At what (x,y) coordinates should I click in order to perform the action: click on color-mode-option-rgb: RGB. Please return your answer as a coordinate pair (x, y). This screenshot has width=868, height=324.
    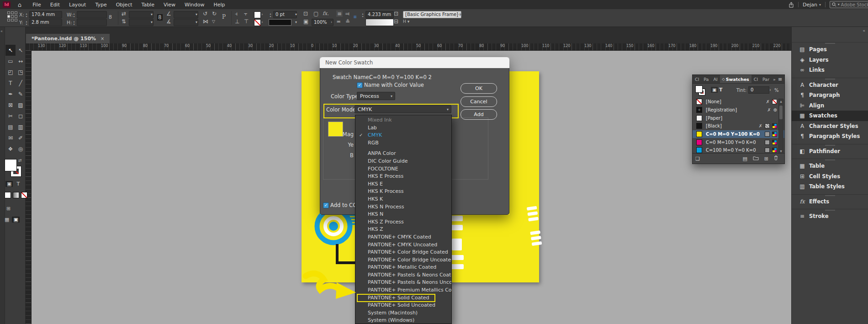
    Looking at the image, I should click on (403, 143).